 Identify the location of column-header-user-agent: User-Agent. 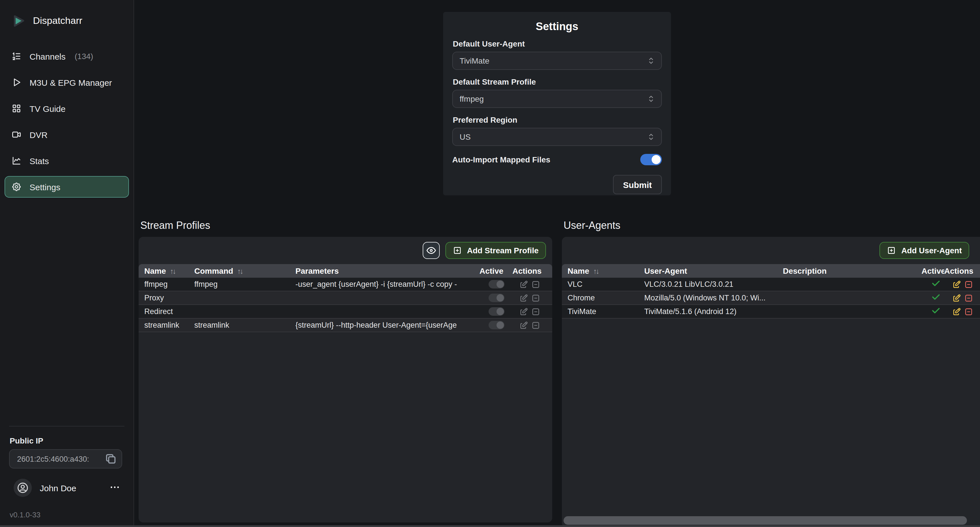
(714, 271).